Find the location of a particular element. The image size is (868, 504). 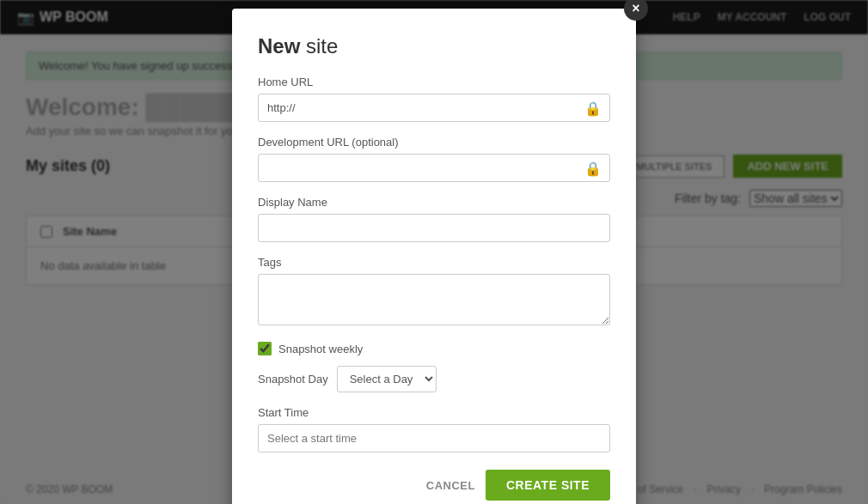

modal-close-button: × is located at coordinates (636, 10).